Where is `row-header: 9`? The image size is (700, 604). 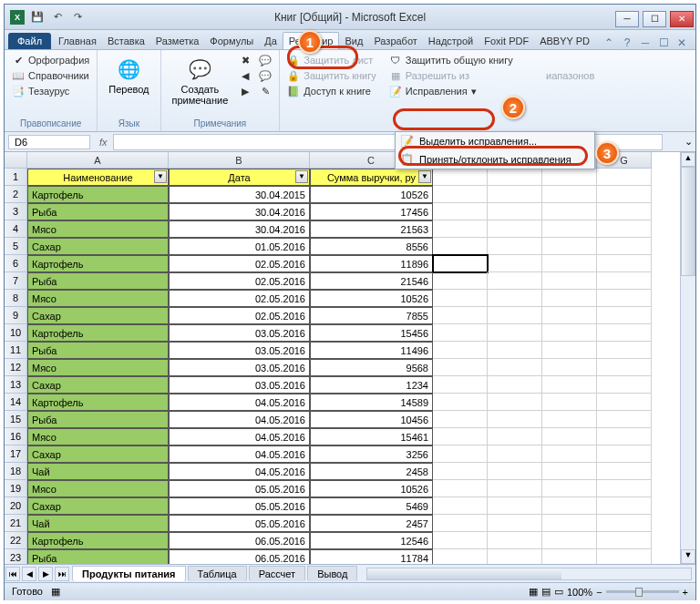 row-header: 9 is located at coordinates (16, 315).